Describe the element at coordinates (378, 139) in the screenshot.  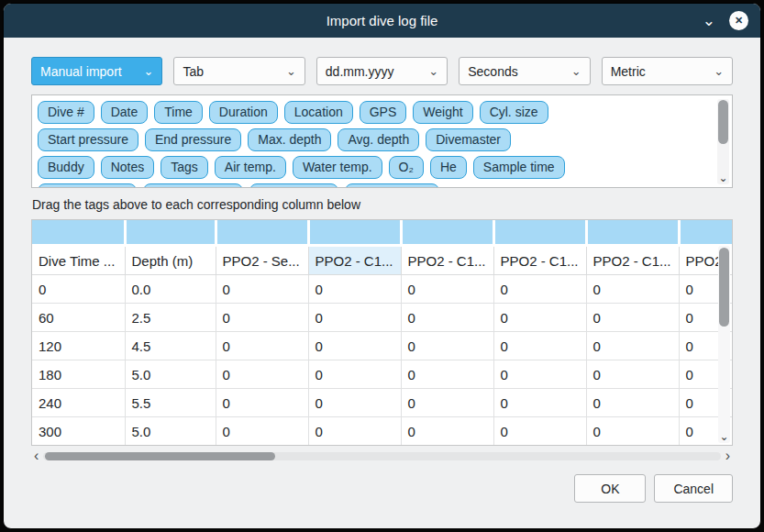
I see `field-tag: Avg. depth` at that location.